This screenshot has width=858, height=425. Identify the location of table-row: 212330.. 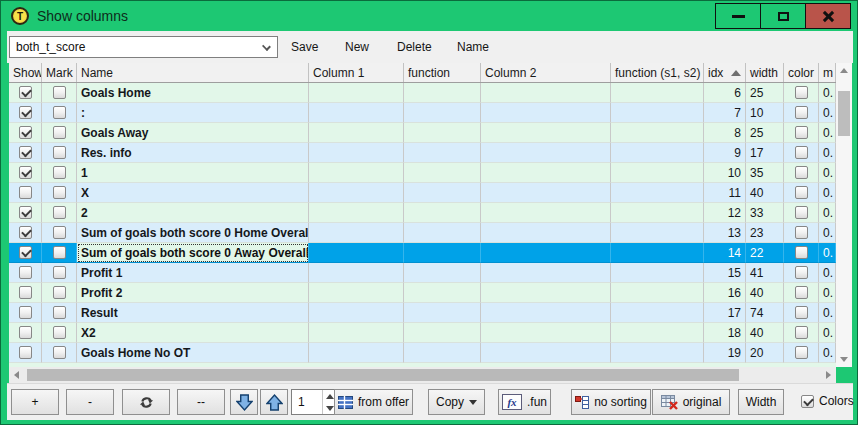
(422, 213).